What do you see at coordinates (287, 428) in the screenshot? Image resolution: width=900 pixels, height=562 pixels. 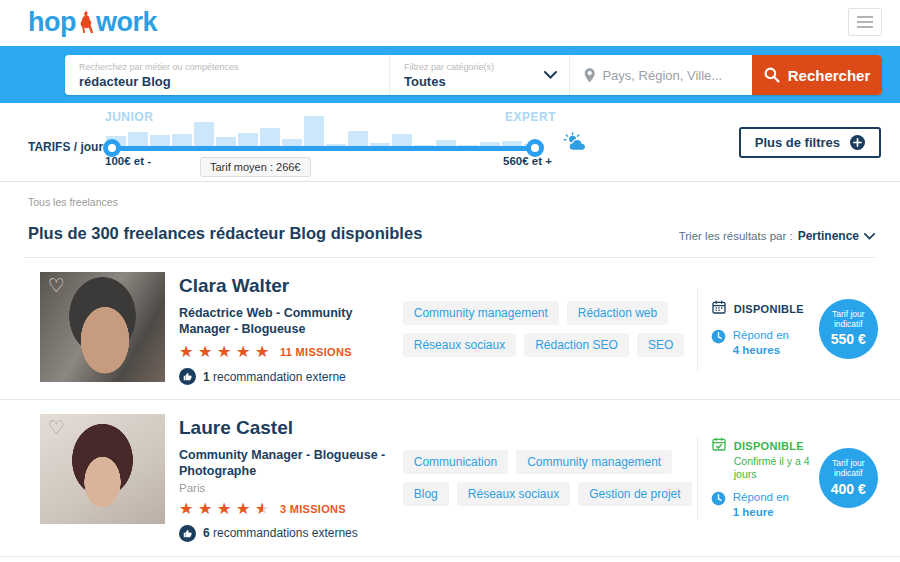 I see `freelancer-name: Laure Castel` at bounding box center [287, 428].